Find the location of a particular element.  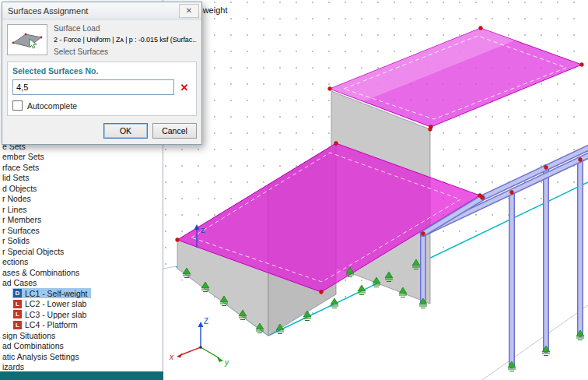

sidebar-item-label: ad Cases is located at coordinates (19, 283).